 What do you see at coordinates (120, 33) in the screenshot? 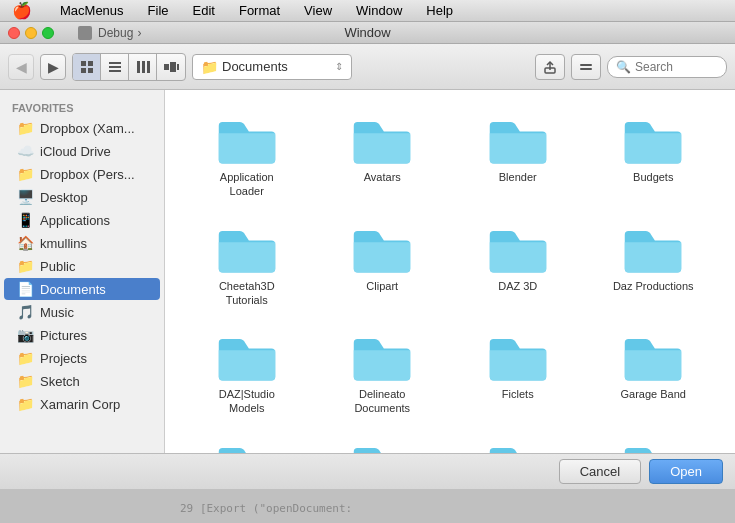
I see `breadcrumb: Debug ›` at bounding box center [120, 33].